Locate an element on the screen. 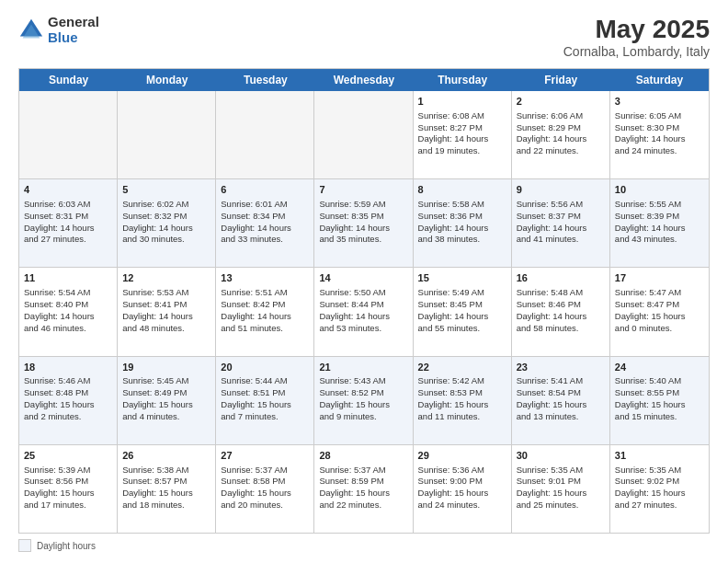  day-number: 7 is located at coordinates (363, 190).